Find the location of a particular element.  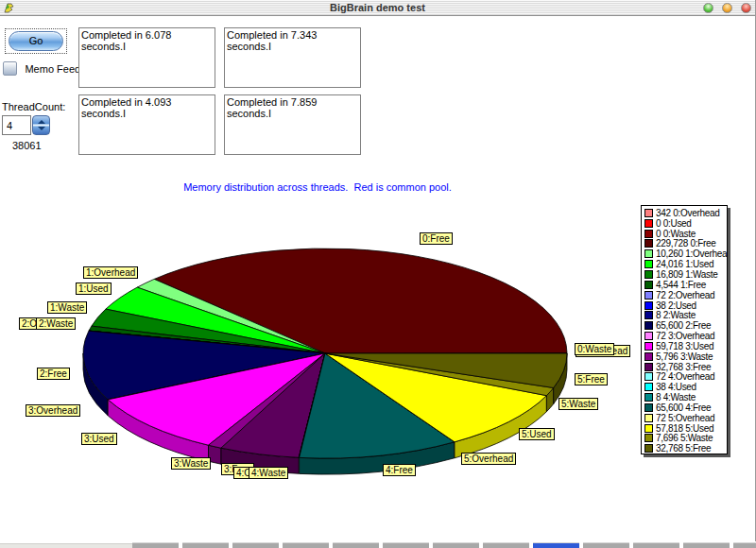

legend-label: 229,728 0:Free is located at coordinates (686, 244).